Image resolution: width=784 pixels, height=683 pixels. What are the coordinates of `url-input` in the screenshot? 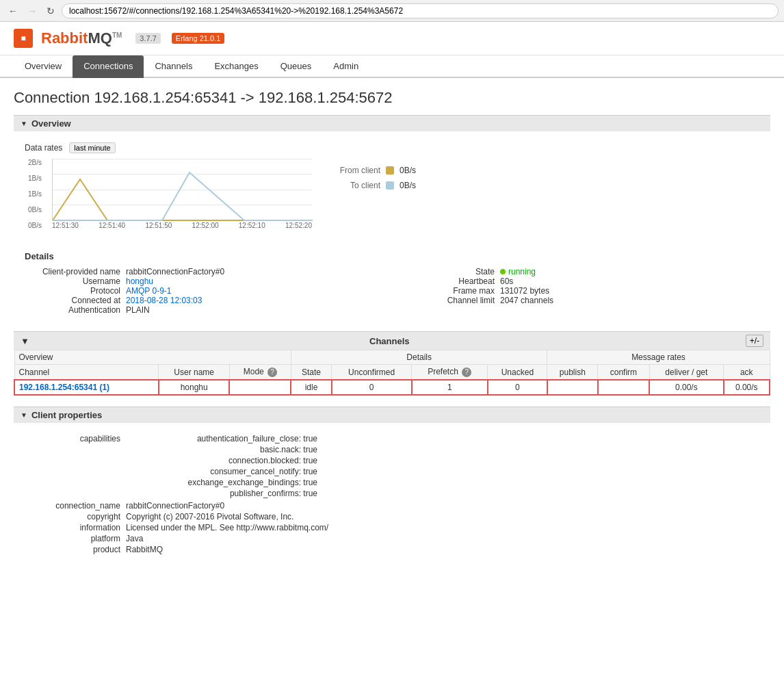 It's located at (420, 11).